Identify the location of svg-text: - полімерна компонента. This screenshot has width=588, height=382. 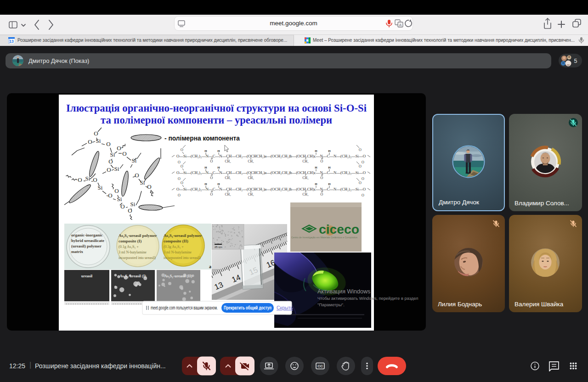
(202, 138).